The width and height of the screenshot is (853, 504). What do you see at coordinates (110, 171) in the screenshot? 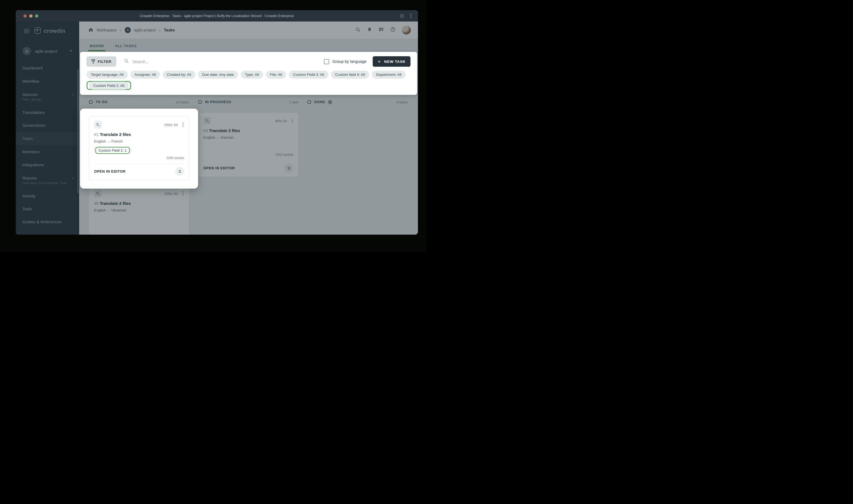
I see `open-in-editor-link: OPEN IN EDITOR` at bounding box center [110, 171].